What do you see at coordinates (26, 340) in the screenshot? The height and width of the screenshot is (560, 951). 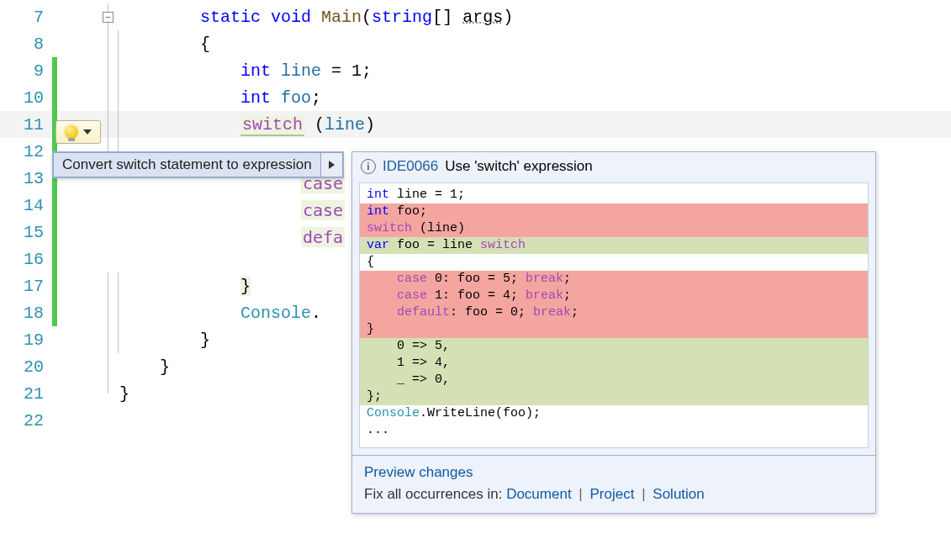 I see `line-number: 19` at bounding box center [26, 340].